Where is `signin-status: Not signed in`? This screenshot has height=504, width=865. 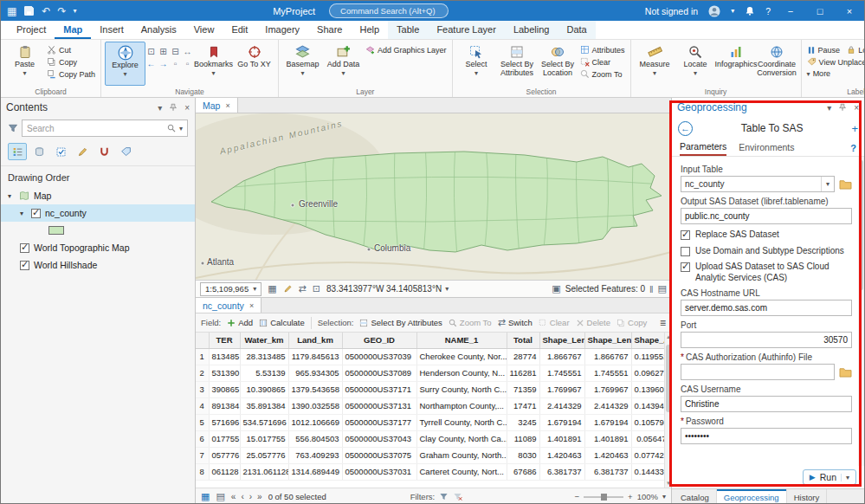 signin-status: Not signed in is located at coordinates (672, 11).